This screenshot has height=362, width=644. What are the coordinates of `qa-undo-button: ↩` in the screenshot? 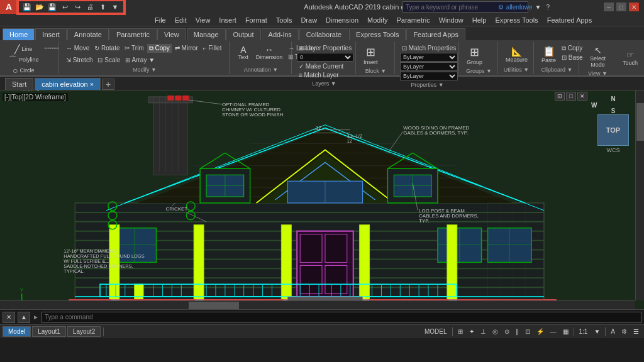 It's located at (65, 7).